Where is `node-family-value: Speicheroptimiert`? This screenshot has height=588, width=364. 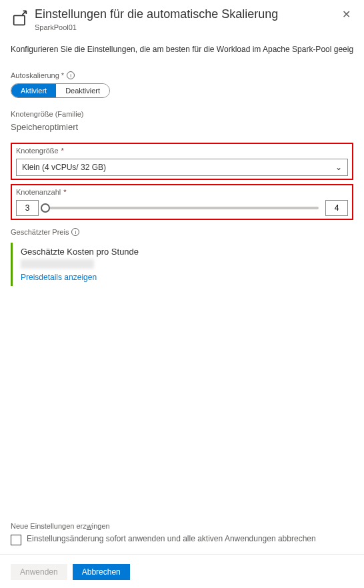
node-family-value: Speicheroptimiert is located at coordinates (182, 127).